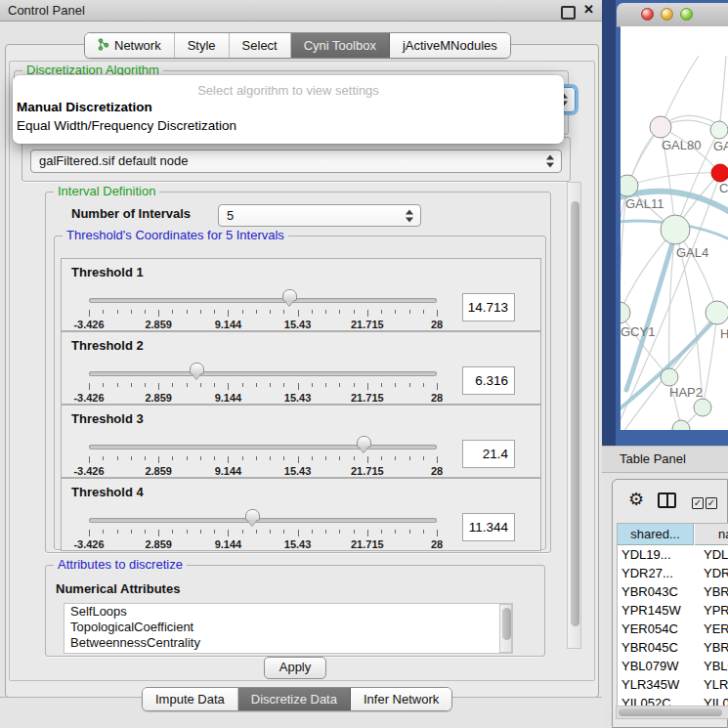 This screenshot has width=728, height=728. What do you see at coordinates (301, 367) in the screenshot?
I see `threshold-2-box: Threshold 2-3.4262.8599.14415.4321.71528…` at bounding box center [301, 367].